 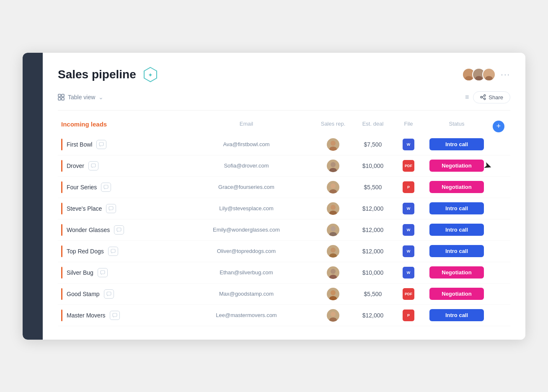 I want to click on lead-name-cell: Drover, so click(x=120, y=166).